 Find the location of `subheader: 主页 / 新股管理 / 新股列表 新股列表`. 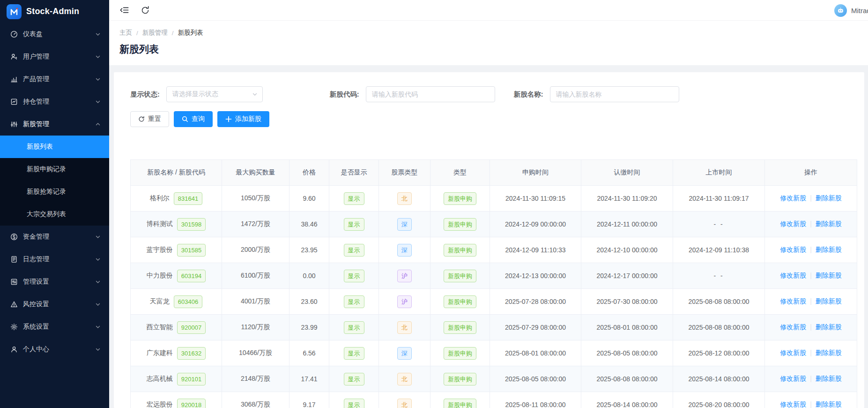

subheader: 主页 / 新股管理 / 新股列表 新股列表 is located at coordinates (489, 43).